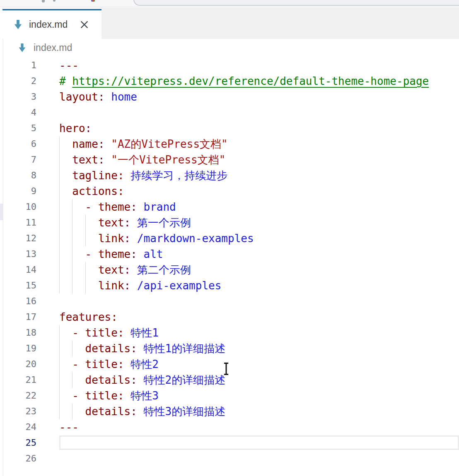 The height and width of the screenshot is (476, 459). I want to click on code-token: 持续学习，持续进步, so click(179, 175).